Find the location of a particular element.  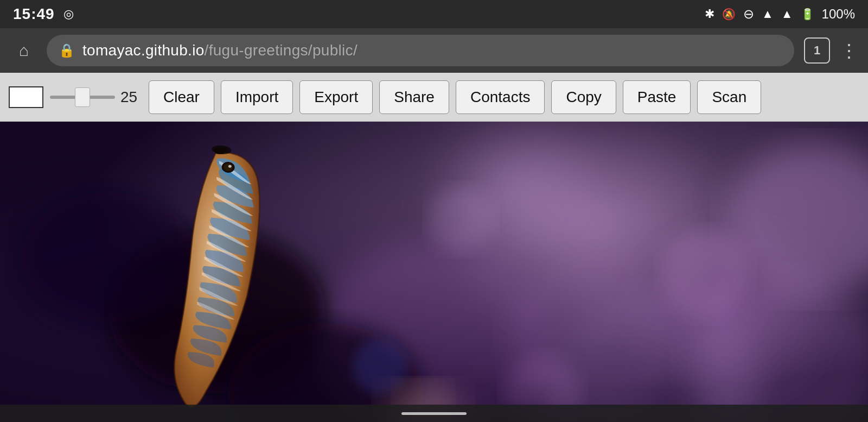

slider-track is located at coordinates (82, 97).